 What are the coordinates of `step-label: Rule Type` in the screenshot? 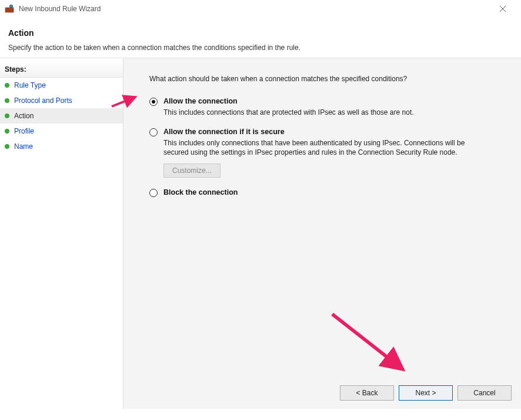 It's located at (30, 85).